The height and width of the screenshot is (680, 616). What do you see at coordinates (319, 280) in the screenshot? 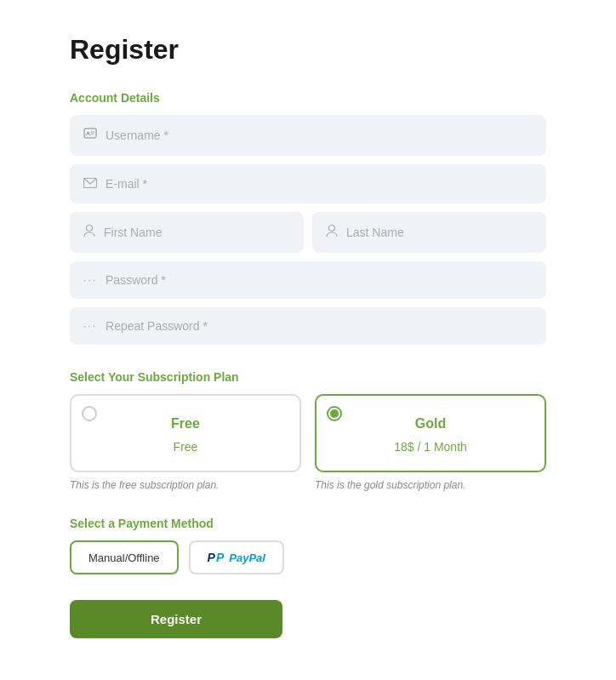
I see `password-input` at bounding box center [319, 280].